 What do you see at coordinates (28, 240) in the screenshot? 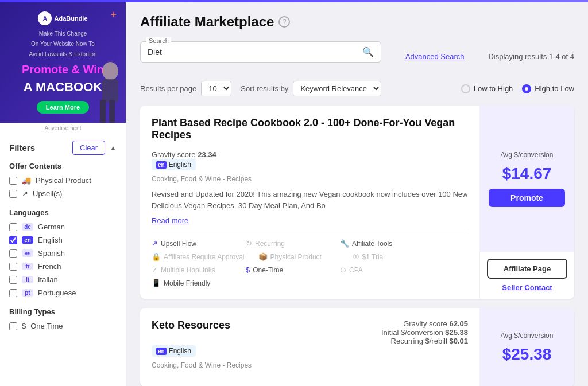
I see `lang-en-badge: en` at bounding box center [28, 240].